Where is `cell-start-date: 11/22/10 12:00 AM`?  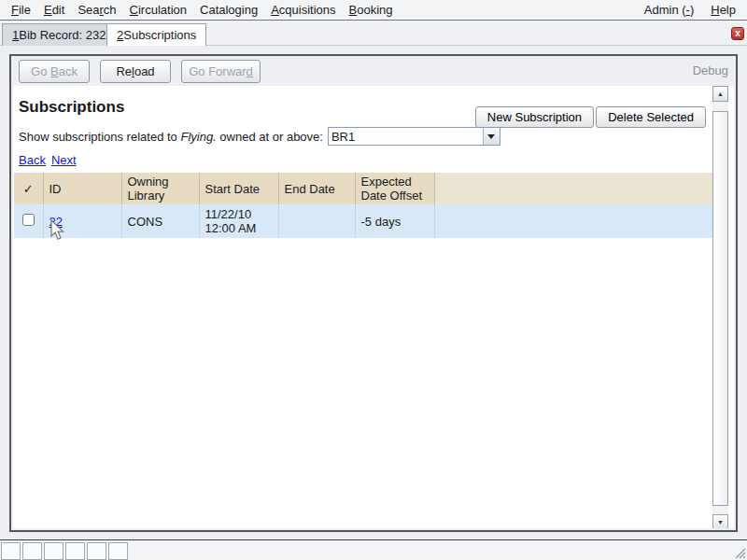
cell-start-date: 11/22/10 12:00 AM is located at coordinates (239, 221).